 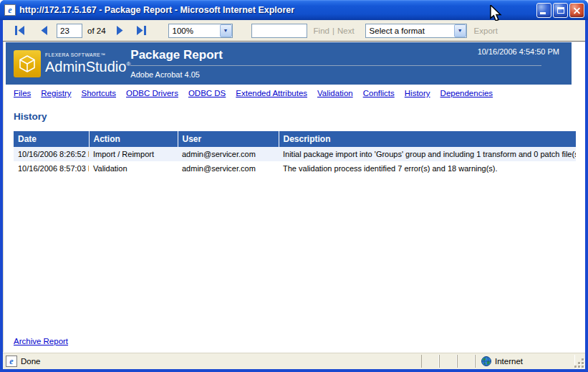 What do you see at coordinates (52, 168) in the screenshot?
I see `cell-date: 10/16/2006 8:57:03 PM` at bounding box center [52, 168].